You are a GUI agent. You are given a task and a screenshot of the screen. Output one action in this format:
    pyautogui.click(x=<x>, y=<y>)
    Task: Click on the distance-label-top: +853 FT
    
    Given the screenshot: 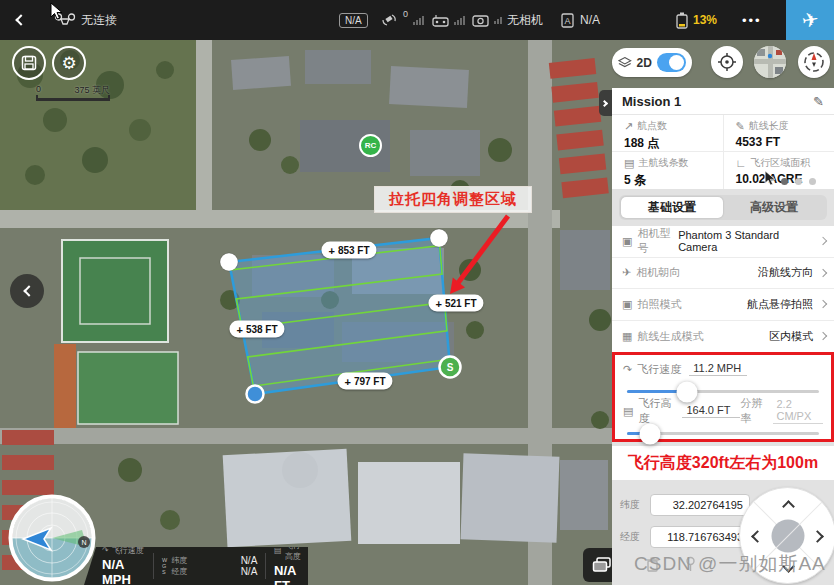 What is the action you would take?
    pyautogui.click(x=348, y=250)
    